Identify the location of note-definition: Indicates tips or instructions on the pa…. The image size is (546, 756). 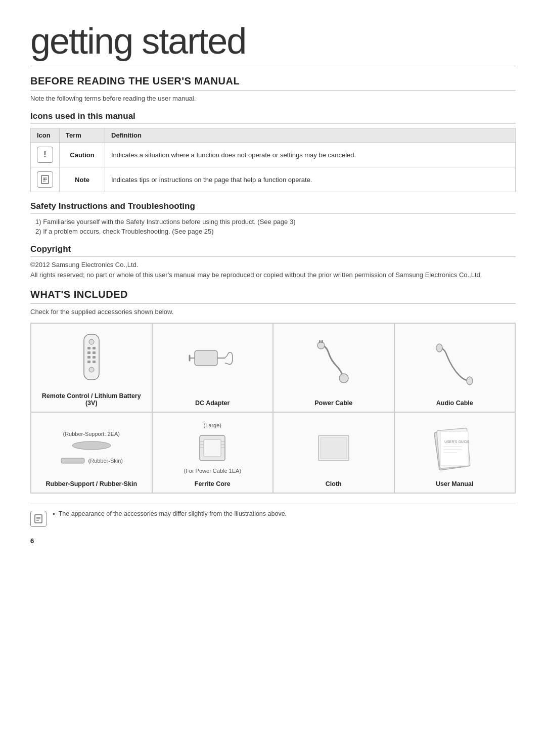
(310, 180).